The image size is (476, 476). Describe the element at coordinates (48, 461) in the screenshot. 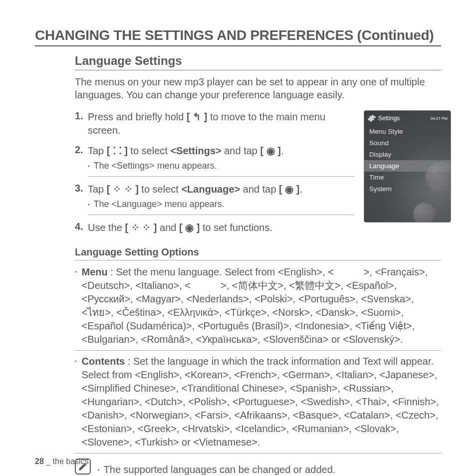

I see `footer-sep: _` at that location.